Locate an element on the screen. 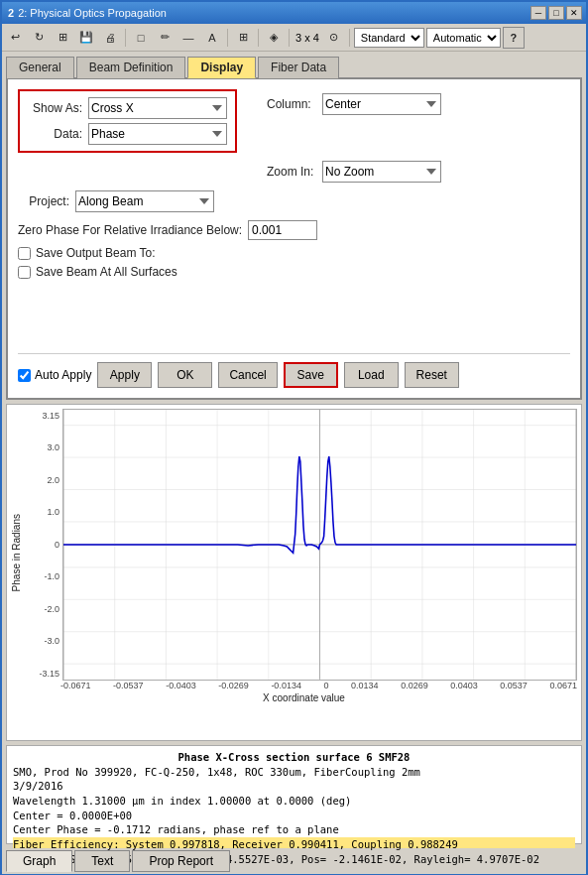  text-tool-button: A is located at coordinates (212, 38).